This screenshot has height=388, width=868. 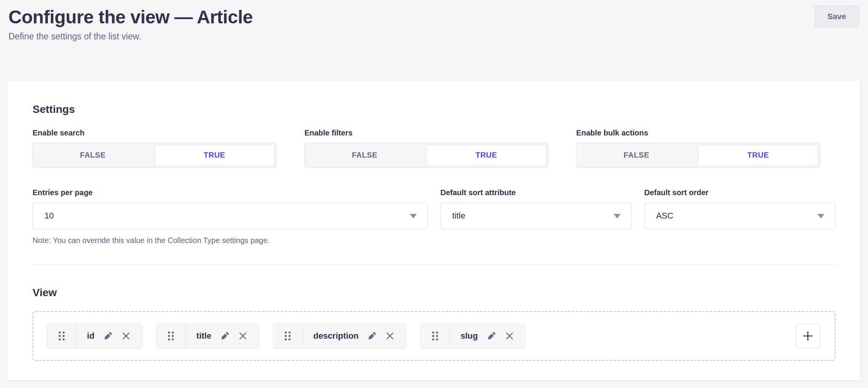 What do you see at coordinates (469, 336) in the screenshot?
I see `chip-label: slug` at bounding box center [469, 336].